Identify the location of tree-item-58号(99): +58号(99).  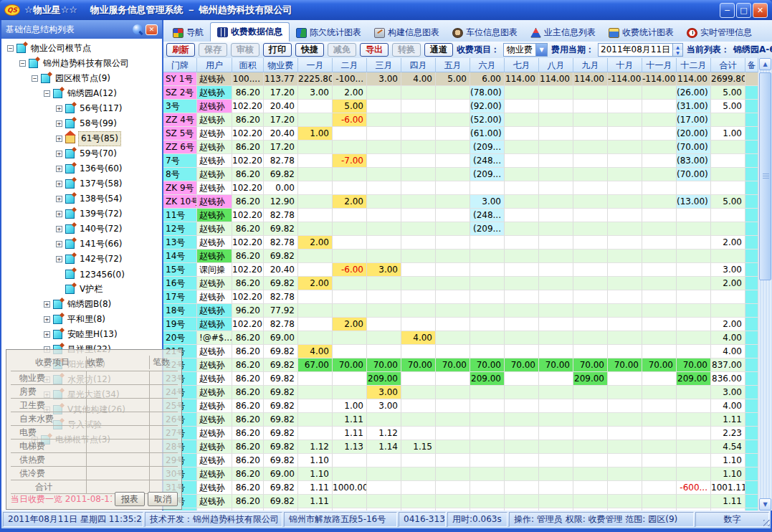
(82, 123).